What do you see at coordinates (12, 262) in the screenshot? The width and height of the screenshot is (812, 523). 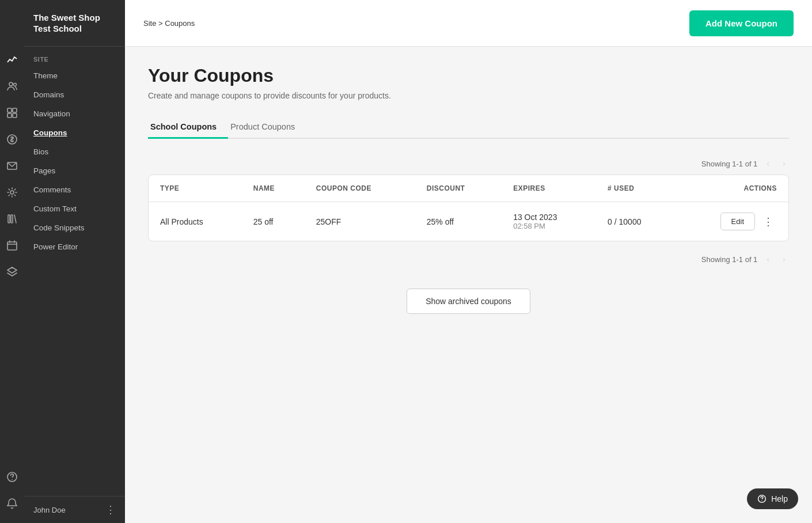 I see `icon-rail` at bounding box center [12, 262].